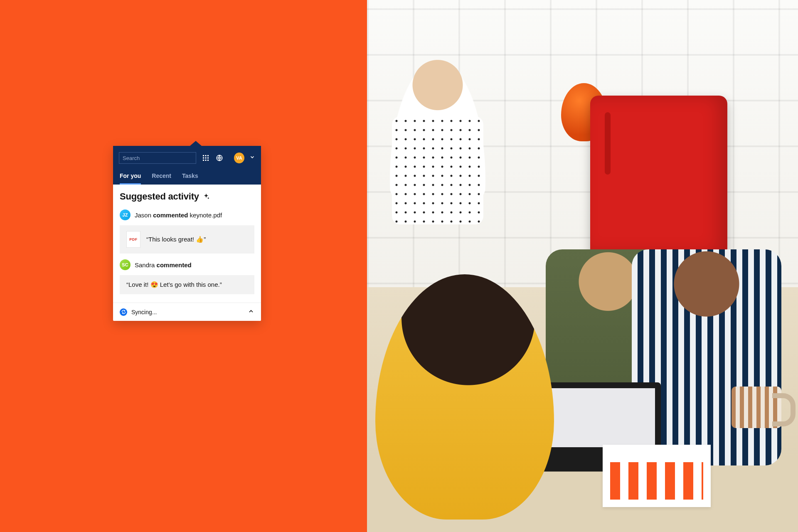 This screenshot has width=798, height=532. What do you see at coordinates (251, 312) in the screenshot?
I see `chevron-up-icon` at bounding box center [251, 312].